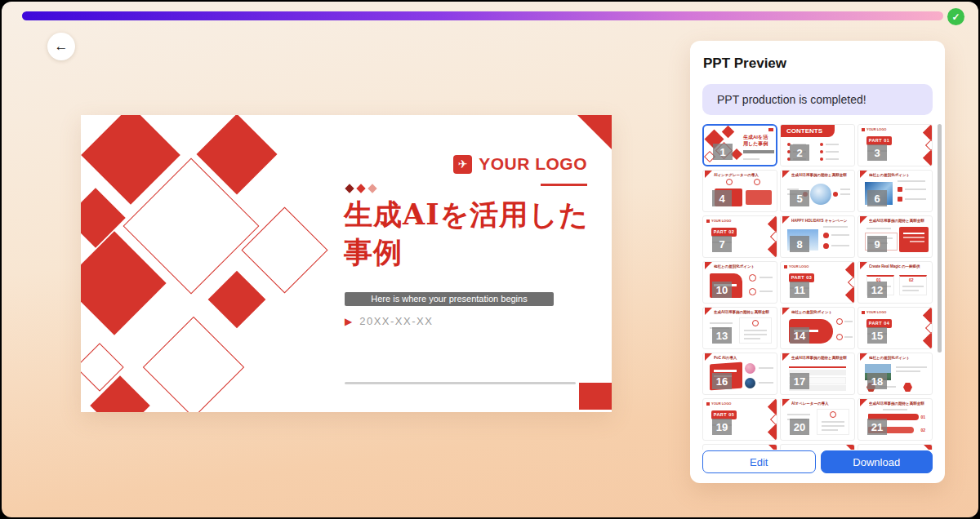 The width and height of the screenshot is (980, 519). What do you see at coordinates (532, 164) in the screenshot?
I see `logo-text: YOUR LOGO` at bounding box center [532, 164].